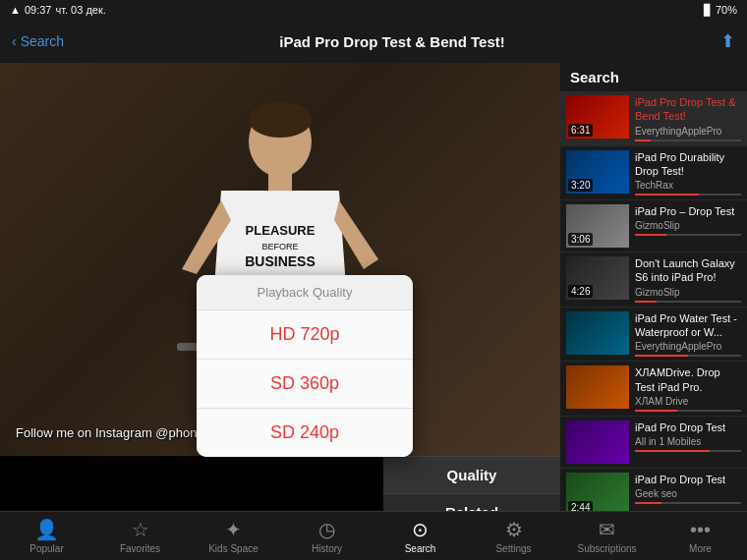 The image size is (747, 560). Describe the element at coordinates (727, 41) in the screenshot. I see `share-button: ⬆` at that location.